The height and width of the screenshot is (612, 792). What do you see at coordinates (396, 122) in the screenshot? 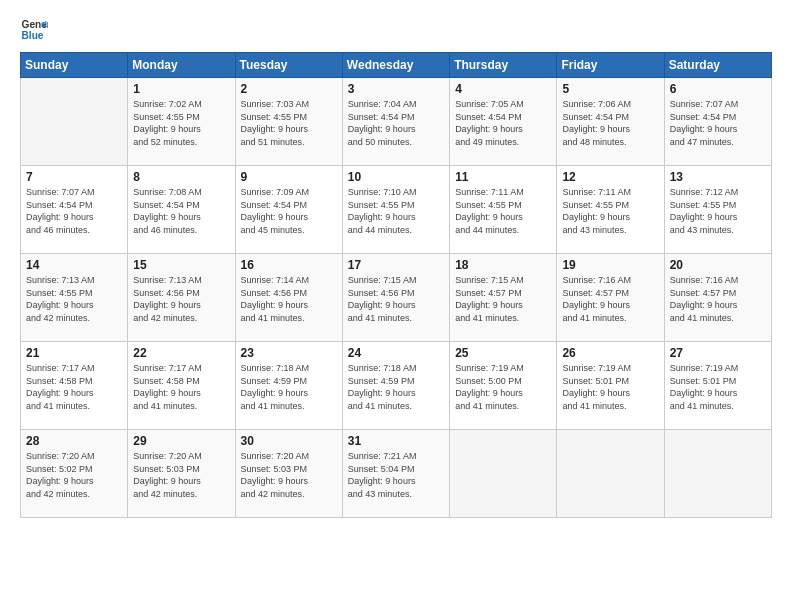
I see `calendar-week-1: 1Sunrise: 7:02 AM Sunset: 4:55 PM Daylig…` at bounding box center [396, 122].